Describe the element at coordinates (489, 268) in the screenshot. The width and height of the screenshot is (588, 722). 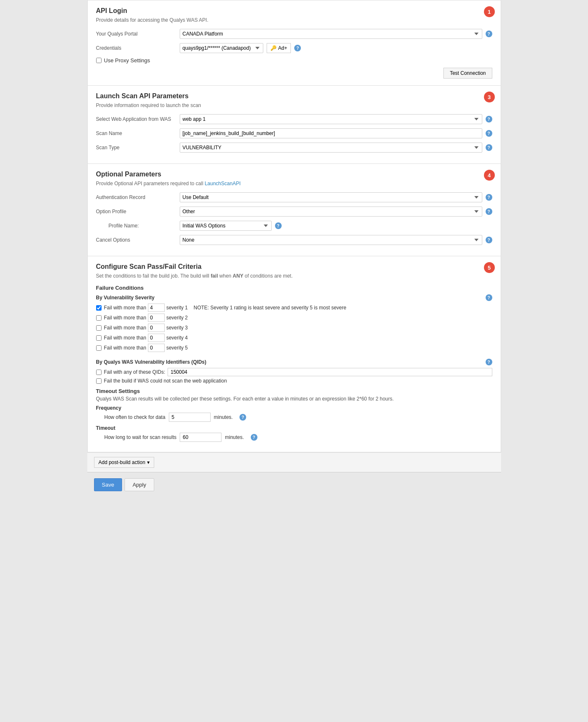
I see `section-number-5: 5` at that location.